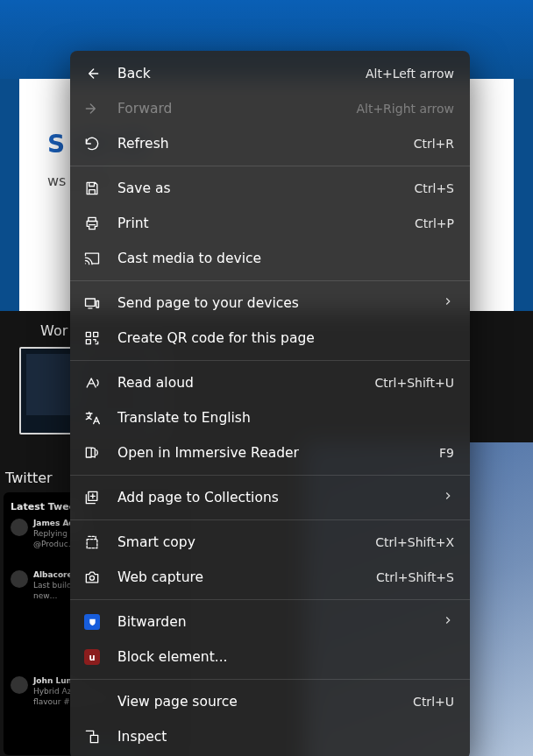 The height and width of the screenshot is (756, 533). What do you see at coordinates (415, 383) in the screenshot?
I see `menu-read-aloud-shortcut: Ctrl+Shift+U` at bounding box center [415, 383].